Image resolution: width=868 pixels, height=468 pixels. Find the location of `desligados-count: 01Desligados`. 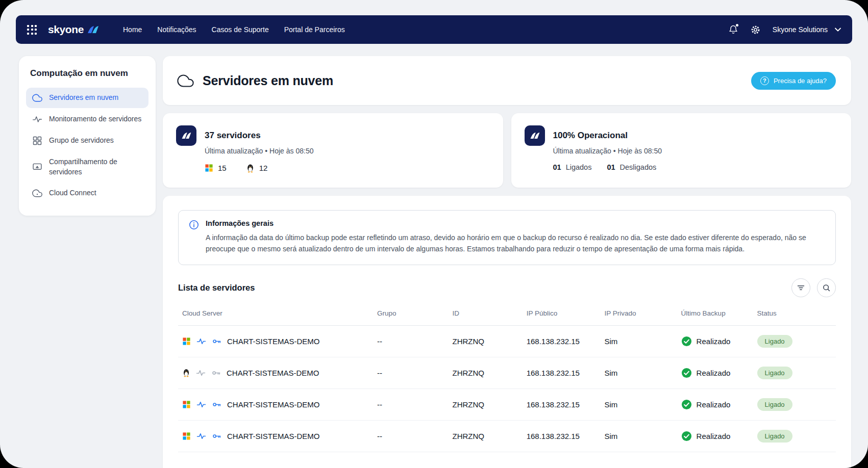

desligados-count: 01Desligados is located at coordinates (632, 167).